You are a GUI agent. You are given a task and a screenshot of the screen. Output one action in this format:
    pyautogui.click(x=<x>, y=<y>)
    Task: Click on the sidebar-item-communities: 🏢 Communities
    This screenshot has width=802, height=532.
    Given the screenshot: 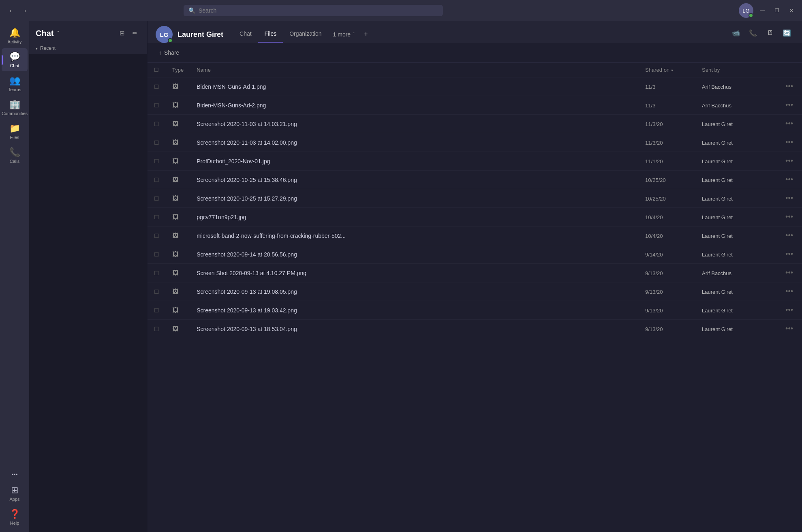 What is the action you would take?
    pyautogui.click(x=15, y=108)
    